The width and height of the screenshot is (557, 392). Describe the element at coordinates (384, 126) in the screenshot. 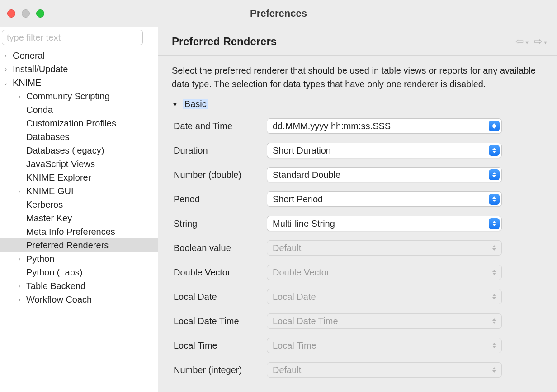

I see `renderer-select: dd.MMM.yyyy hh:mm:ss.SSS` at that location.